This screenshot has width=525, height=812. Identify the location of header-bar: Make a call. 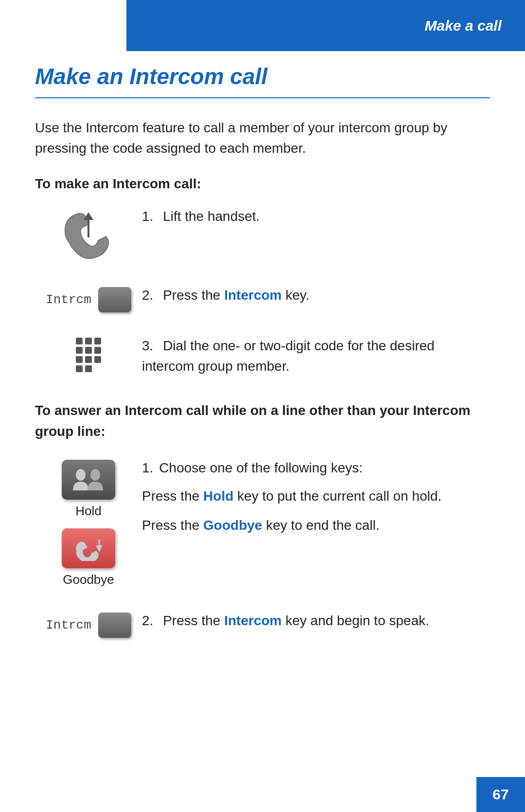
(326, 25).